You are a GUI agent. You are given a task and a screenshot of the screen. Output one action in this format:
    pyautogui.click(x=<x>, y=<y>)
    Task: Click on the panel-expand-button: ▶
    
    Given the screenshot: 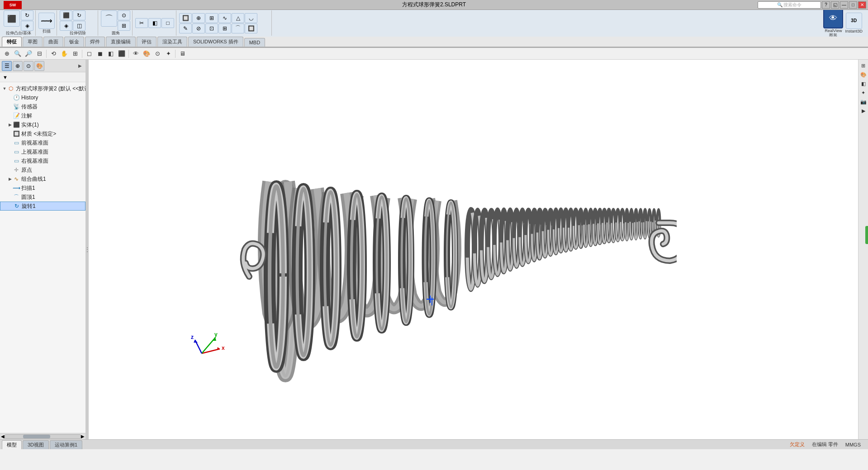 What is the action you would take?
    pyautogui.click(x=80, y=66)
    